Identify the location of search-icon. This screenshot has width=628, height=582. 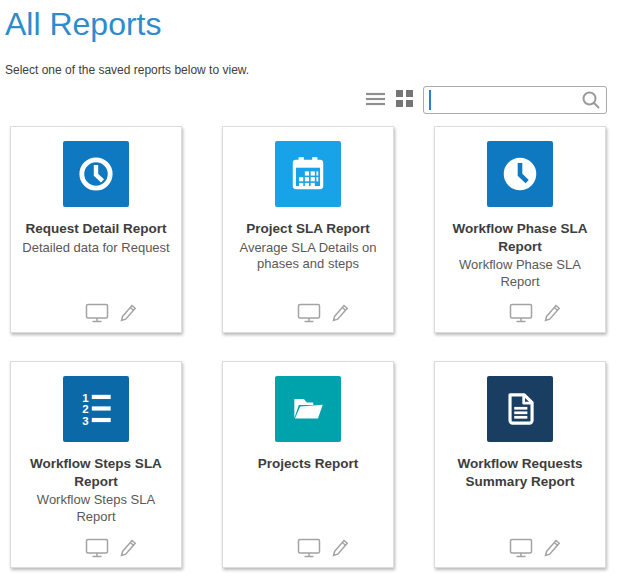
(591, 100).